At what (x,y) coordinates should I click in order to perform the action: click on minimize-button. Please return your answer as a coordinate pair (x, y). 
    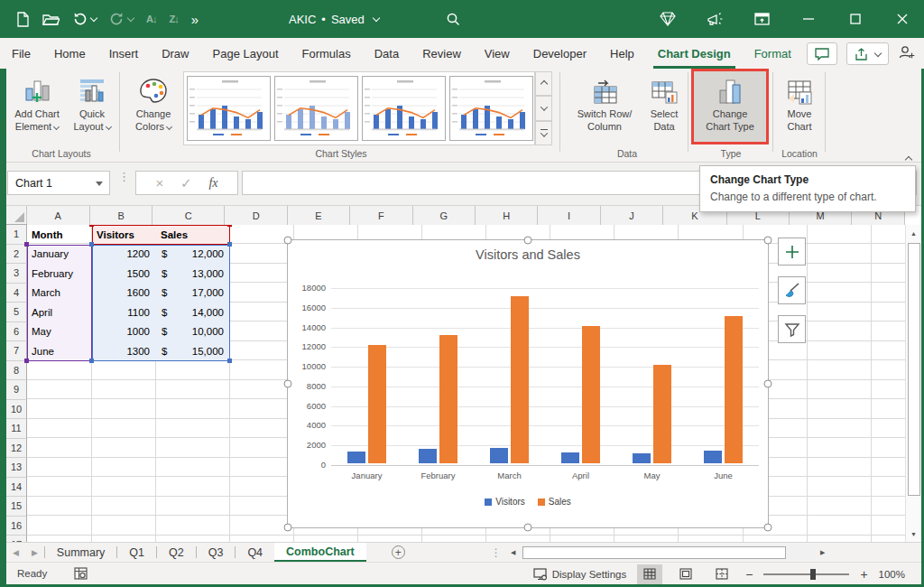
    Looking at the image, I should click on (808, 19).